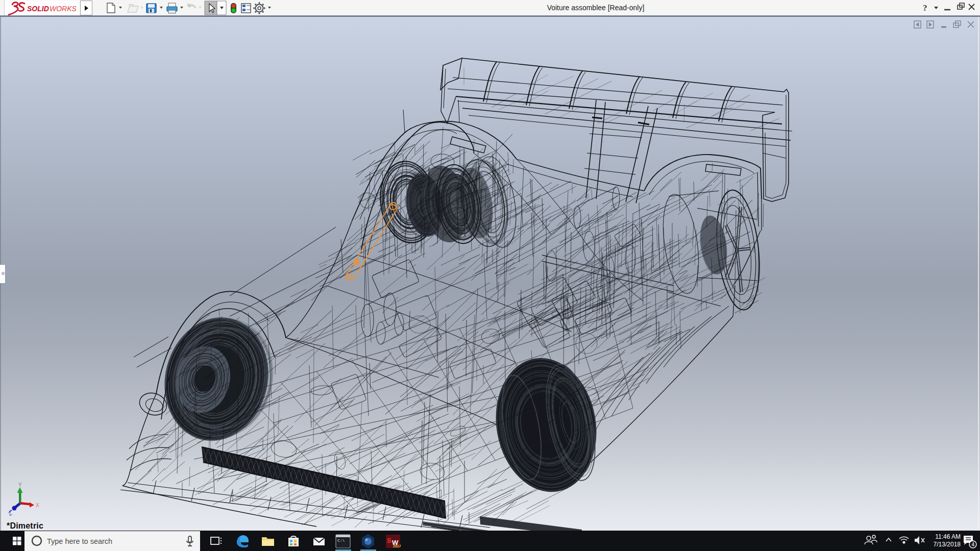 This screenshot has height=551, width=980. I want to click on svg-text: SOLID, so click(38, 9).